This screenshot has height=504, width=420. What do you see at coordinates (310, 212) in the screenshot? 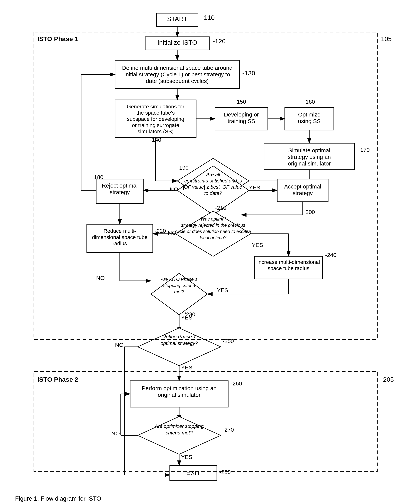
I see `n200-ref: 200` at bounding box center [310, 212].